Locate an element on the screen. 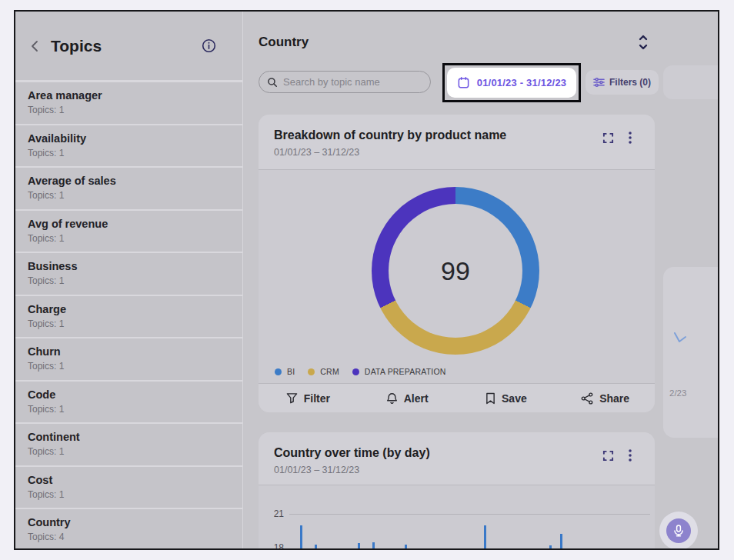 The width and height of the screenshot is (734, 560). topic-search is located at coordinates (345, 82).